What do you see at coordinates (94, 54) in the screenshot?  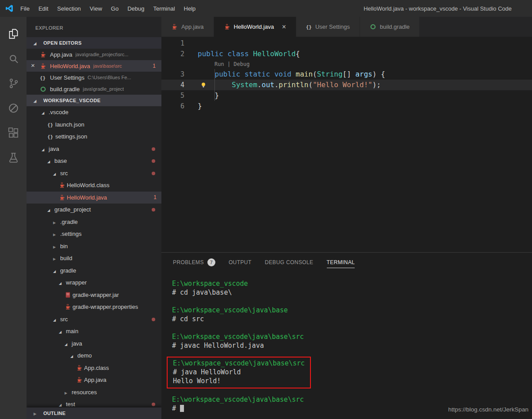 I see `open-editor-app-java: App.javajava\gradle_project\src...` at bounding box center [94, 54].